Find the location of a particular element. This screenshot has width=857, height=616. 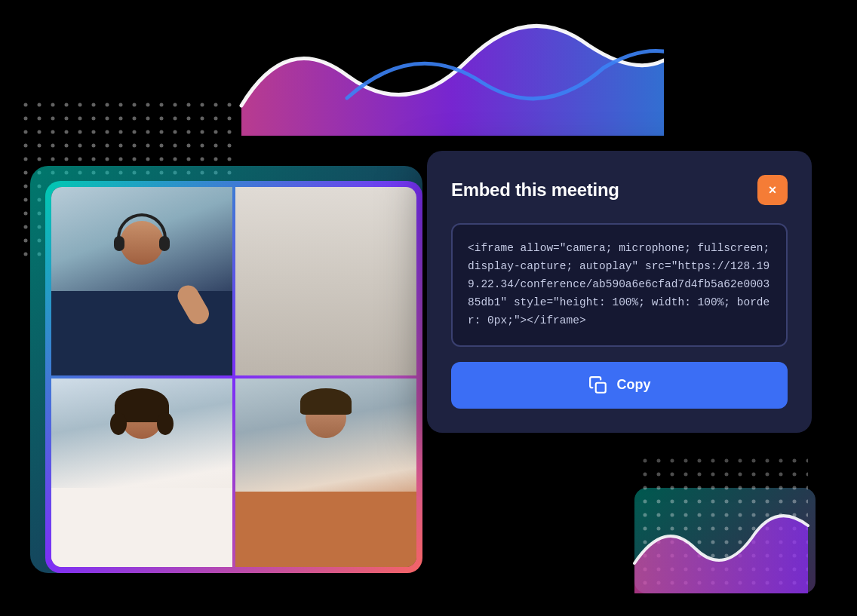

code-snippet: <iframe allow="camera; microphone; fulls… is located at coordinates (619, 284).